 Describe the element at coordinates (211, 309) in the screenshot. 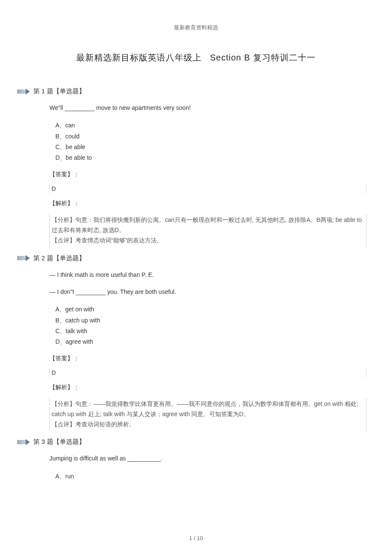

I see `option-a: A、get on with` at that location.